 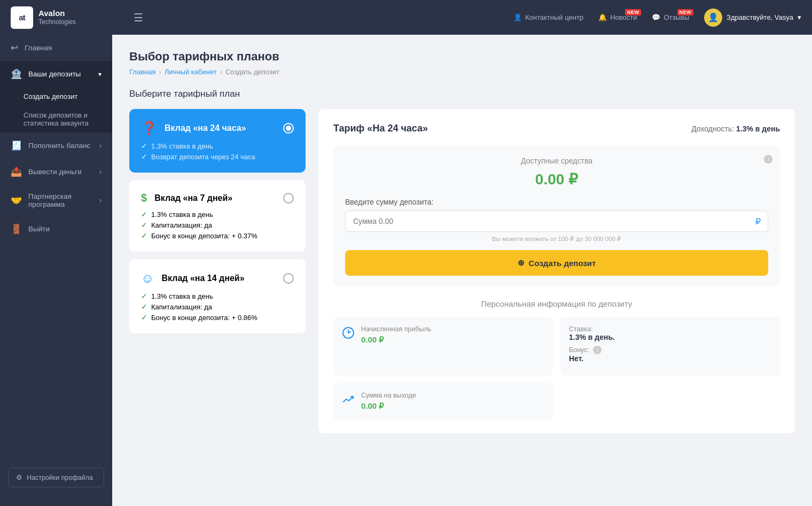 What do you see at coordinates (618, 17) in the screenshot?
I see `news-link: 🔔 Новости NEW` at bounding box center [618, 17].